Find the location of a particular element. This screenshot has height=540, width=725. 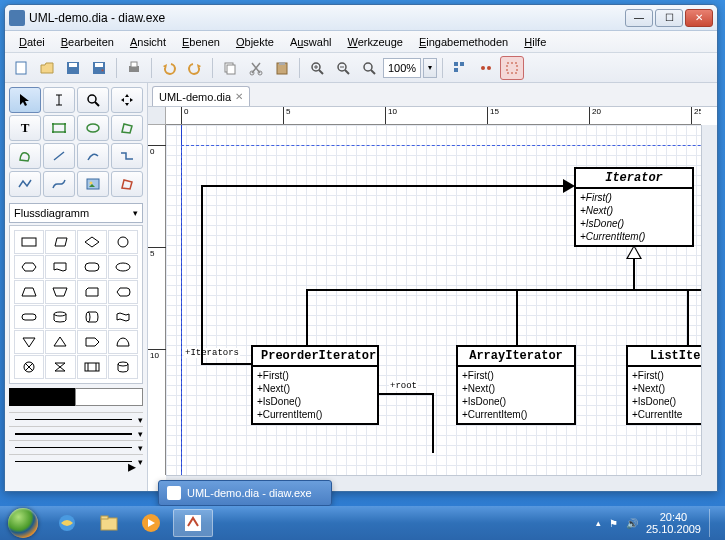

menu-auswahl: Auswahl is located at coordinates (311, 42).